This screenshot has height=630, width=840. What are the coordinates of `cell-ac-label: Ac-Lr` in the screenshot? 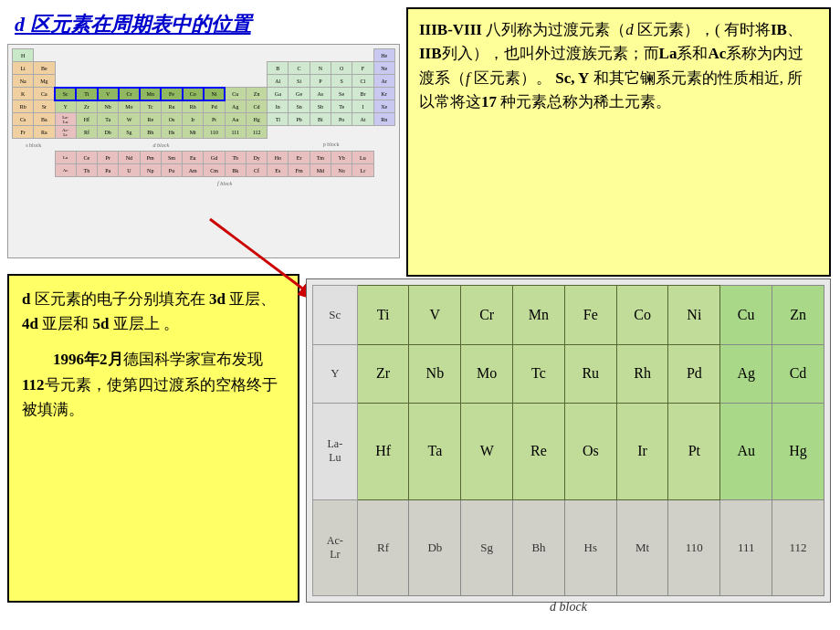 It's located at (336, 548).